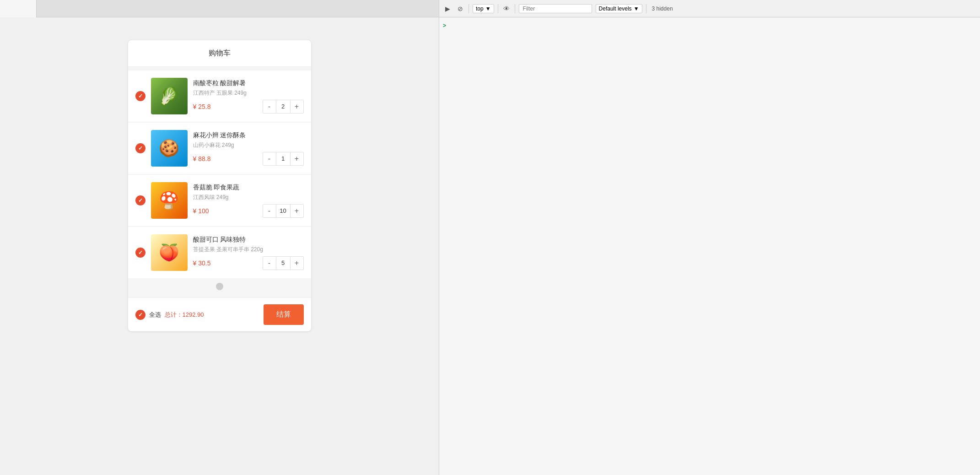 Image resolution: width=980 pixels, height=475 pixels. I want to click on quantity-control-4: - 5 +, so click(283, 263).